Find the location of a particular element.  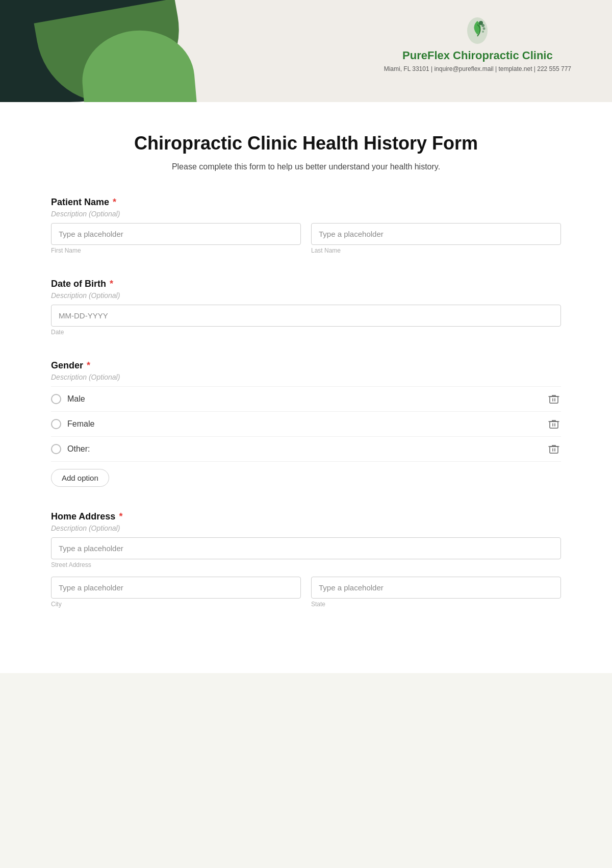

radio-label-female: Female is located at coordinates (81, 424).